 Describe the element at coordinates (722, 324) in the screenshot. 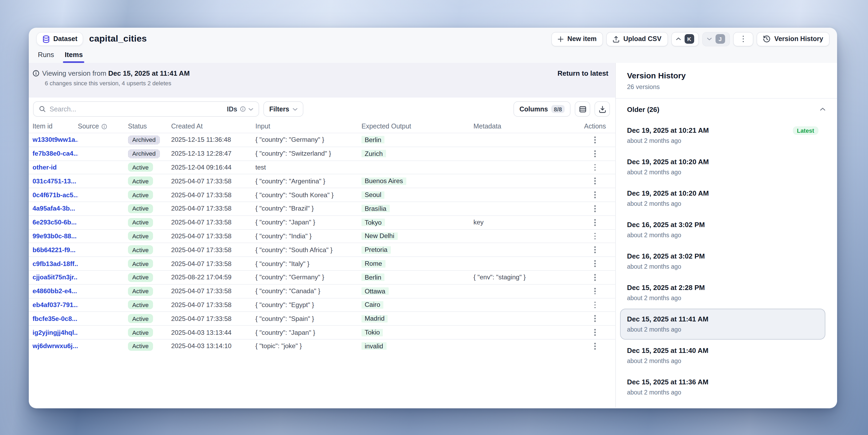

I see `version-entry: Dec 15, 2025 at 11:41 AMabout 2 months a…` at that location.